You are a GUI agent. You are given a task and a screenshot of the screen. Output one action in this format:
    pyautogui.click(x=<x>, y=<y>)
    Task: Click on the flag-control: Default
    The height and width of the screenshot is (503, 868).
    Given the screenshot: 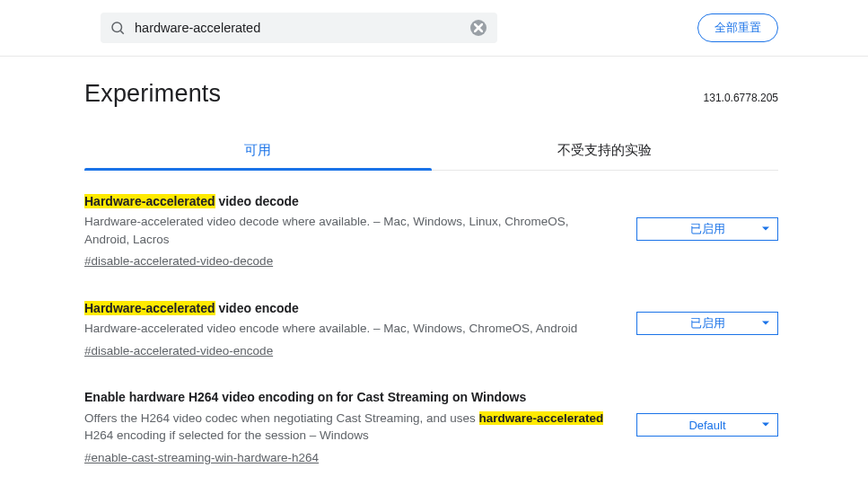 What is the action you would take?
    pyautogui.click(x=707, y=412)
    